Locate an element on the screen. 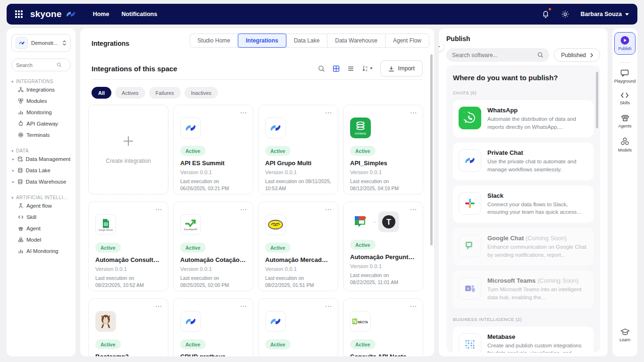 Image resolution: width=644 pixels, height=362 pixels. integration-card: ... DATABASE Active API_Simples Version … is located at coordinates (383, 150).